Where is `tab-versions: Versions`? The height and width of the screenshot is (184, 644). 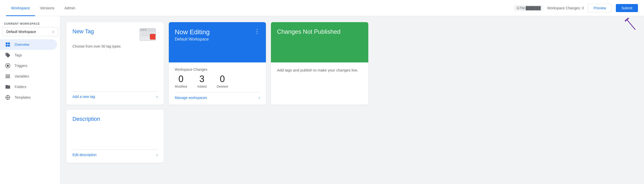
tab-versions: Versions is located at coordinates (47, 8).